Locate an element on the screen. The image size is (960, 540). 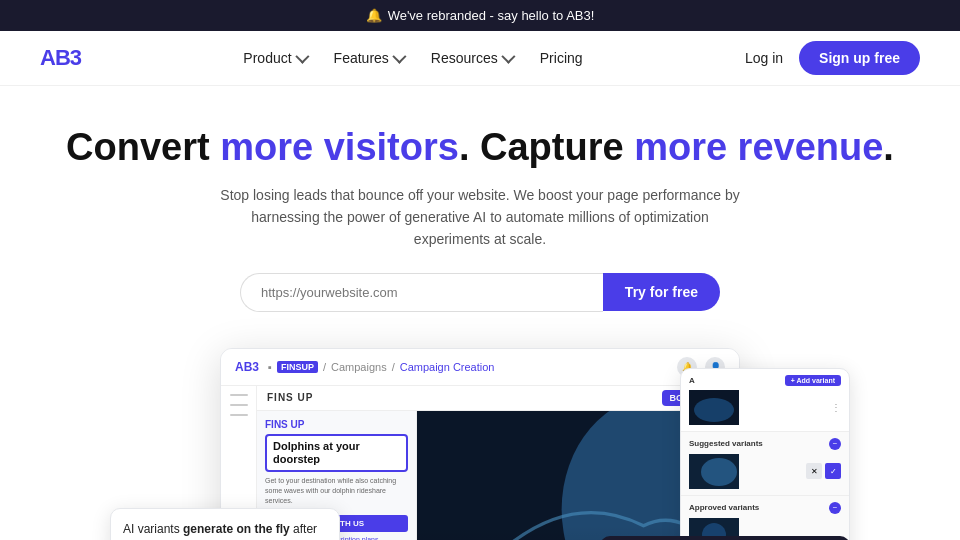
announcement-bar: 🔔 We've rebranded - say hello to AB3! is located at coordinates (480, 16).